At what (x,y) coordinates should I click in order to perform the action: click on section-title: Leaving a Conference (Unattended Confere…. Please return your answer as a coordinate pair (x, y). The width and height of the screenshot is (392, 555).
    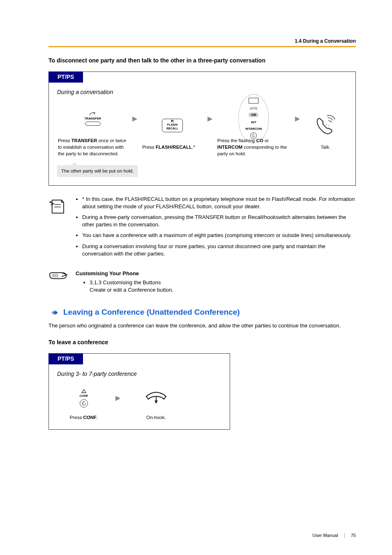
    Looking at the image, I should click on (152, 312).